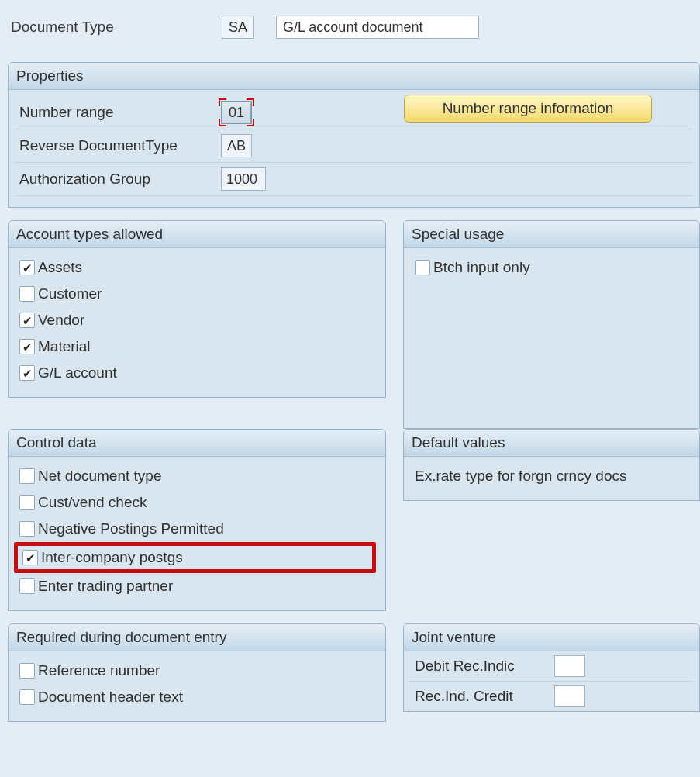 The width and height of the screenshot is (700, 777). What do you see at coordinates (92, 502) in the screenshot?
I see `cust-vend-check-label: Cust/vend check` at bounding box center [92, 502].